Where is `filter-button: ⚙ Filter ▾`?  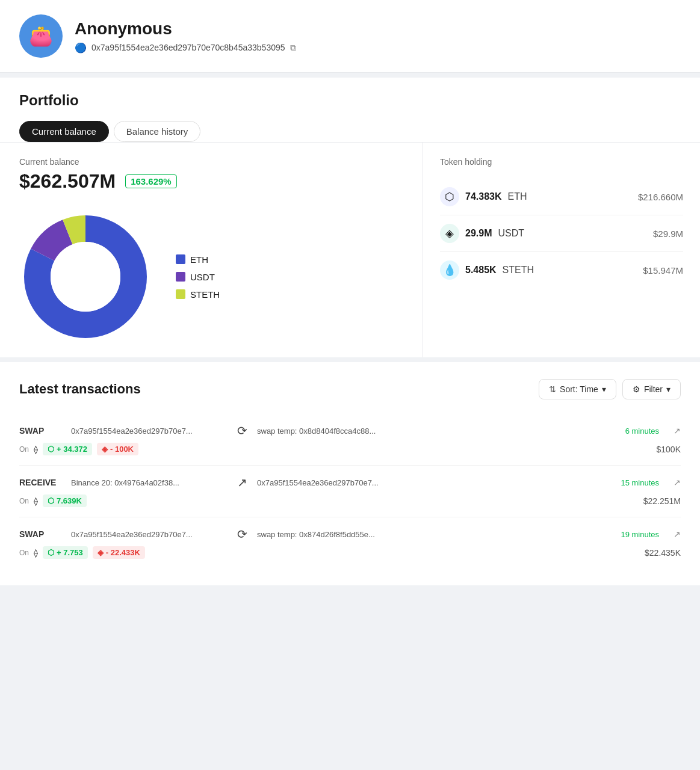 filter-button: ⚙ Filter ▾ is located at coordinates (651, 389).